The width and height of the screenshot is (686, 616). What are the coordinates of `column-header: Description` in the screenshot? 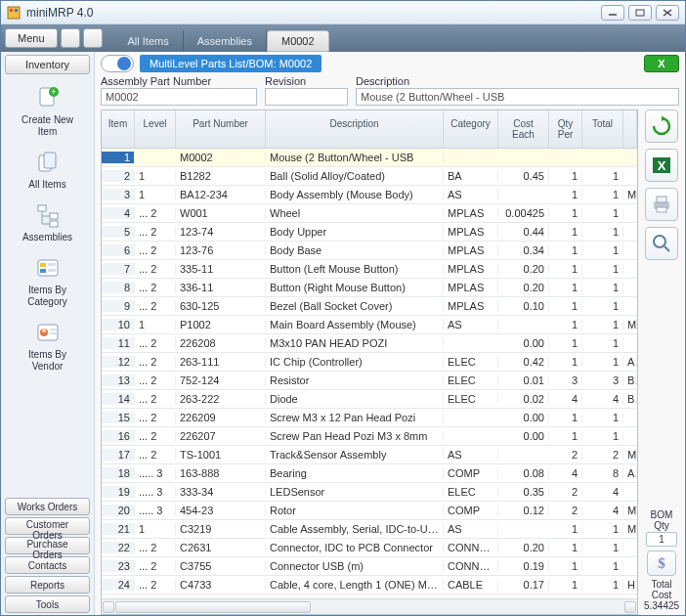 It's located at (355, 129).